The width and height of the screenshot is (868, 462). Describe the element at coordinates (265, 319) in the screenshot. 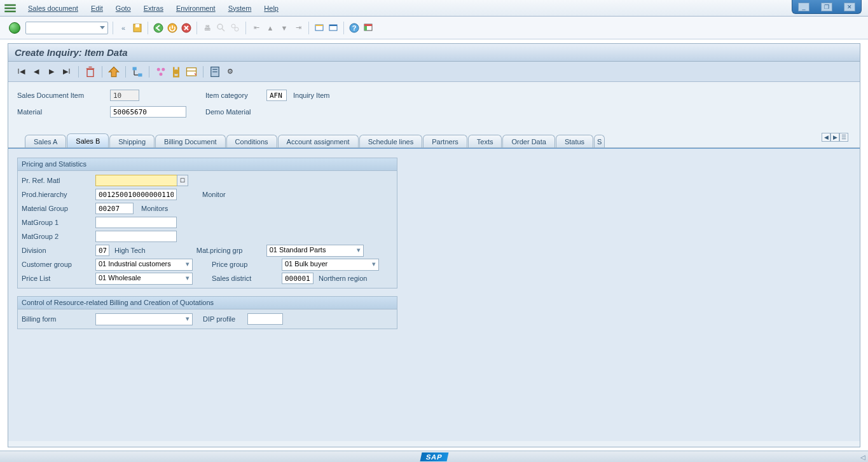

I see `dip-profile-field` at that location.